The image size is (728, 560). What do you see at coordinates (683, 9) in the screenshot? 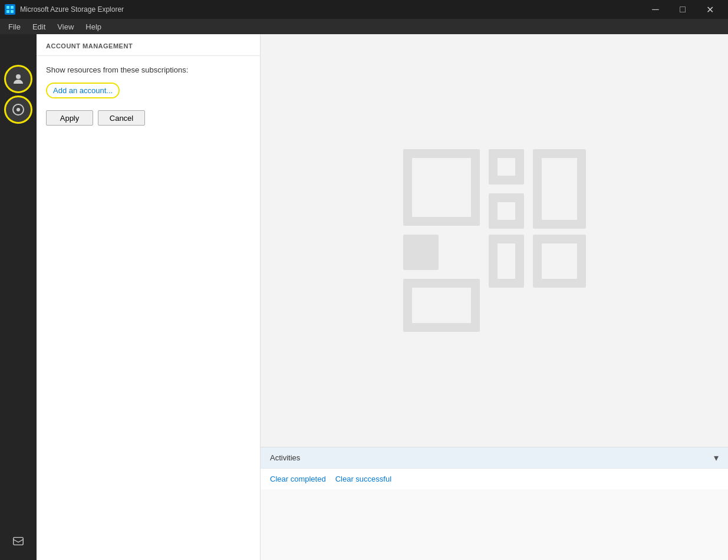
I see `title-bar-controls: ─ □ ✕` at bounding box center [683, 9].